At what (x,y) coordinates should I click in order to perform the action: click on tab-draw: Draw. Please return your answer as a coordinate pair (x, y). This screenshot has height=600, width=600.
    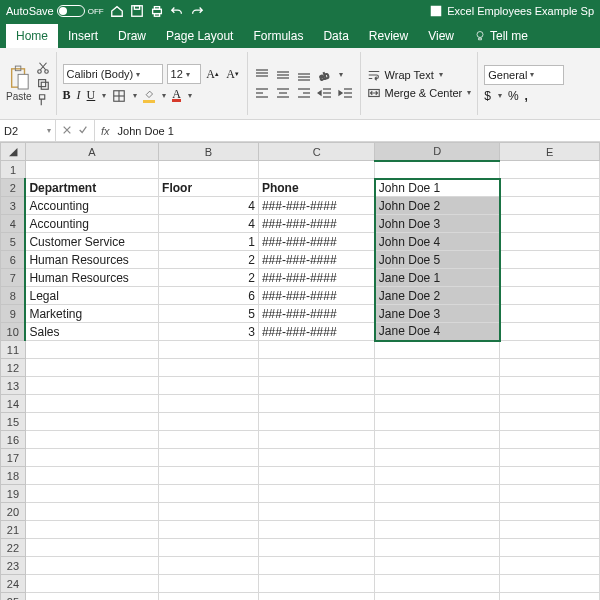
    Looking at the image, I should click on (132, 36).